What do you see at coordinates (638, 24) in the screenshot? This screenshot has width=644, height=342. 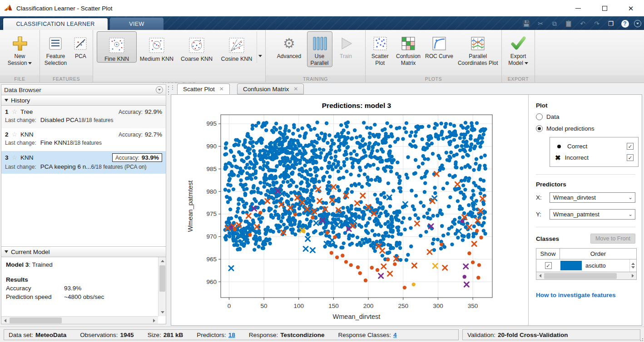 I see `toolbar-dropdown-icon` at bounding box center [638, 24].